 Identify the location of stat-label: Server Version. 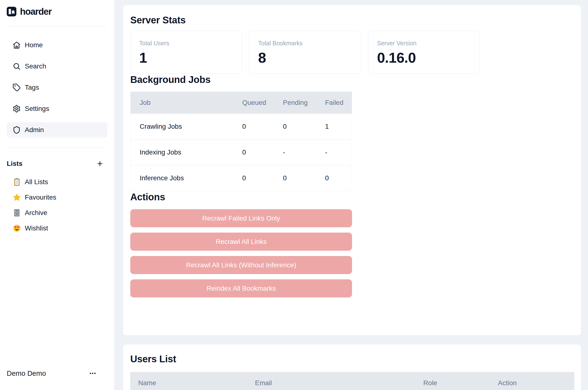
(424, 43).